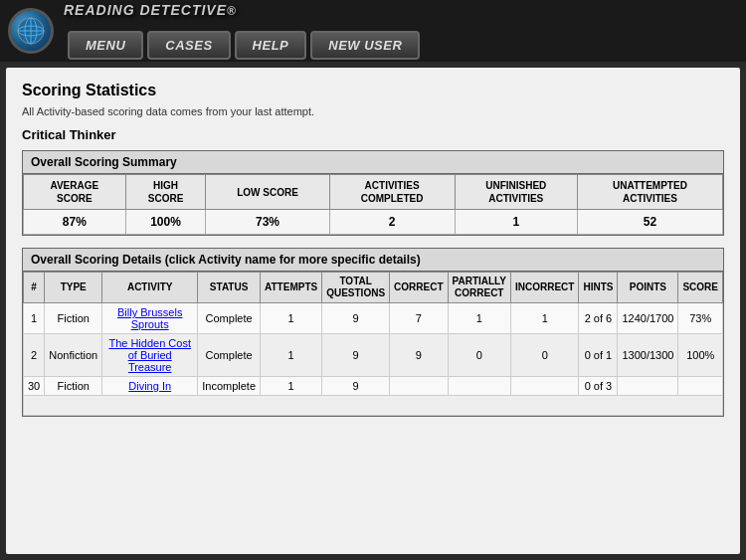  I want to click on details-header-activity: ACTIVITY, so click(150, 288).